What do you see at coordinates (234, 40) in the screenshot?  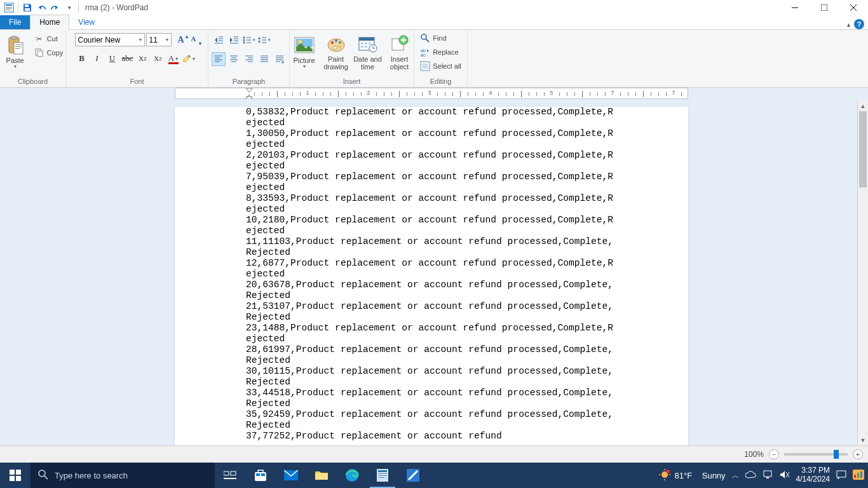 I see `increase-indent-button` at bounding box center [234, 40].